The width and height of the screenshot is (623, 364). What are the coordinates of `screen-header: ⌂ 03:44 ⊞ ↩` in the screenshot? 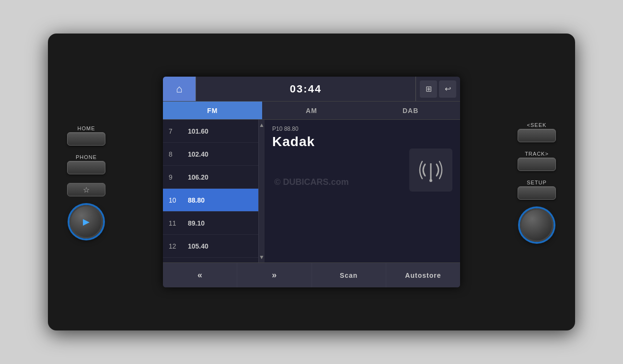 It's located at (312, 89).